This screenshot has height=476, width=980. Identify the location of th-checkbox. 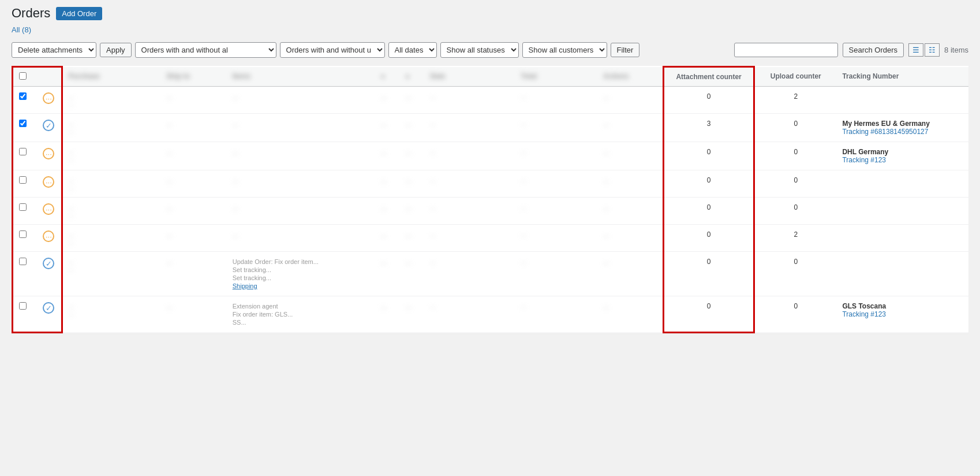
(25, 77).